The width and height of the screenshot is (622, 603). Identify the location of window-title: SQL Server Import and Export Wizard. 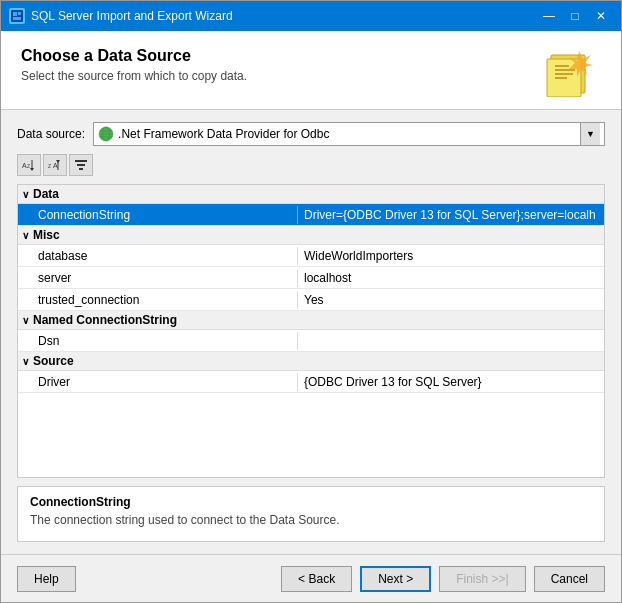
(284, 16).